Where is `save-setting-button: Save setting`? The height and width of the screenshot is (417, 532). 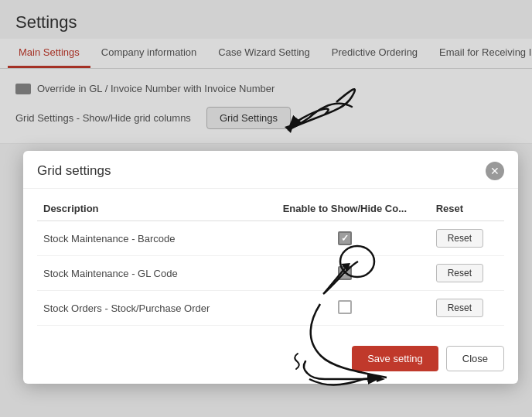
save-setting-button: Save setting is located at coordinates (395, 359).